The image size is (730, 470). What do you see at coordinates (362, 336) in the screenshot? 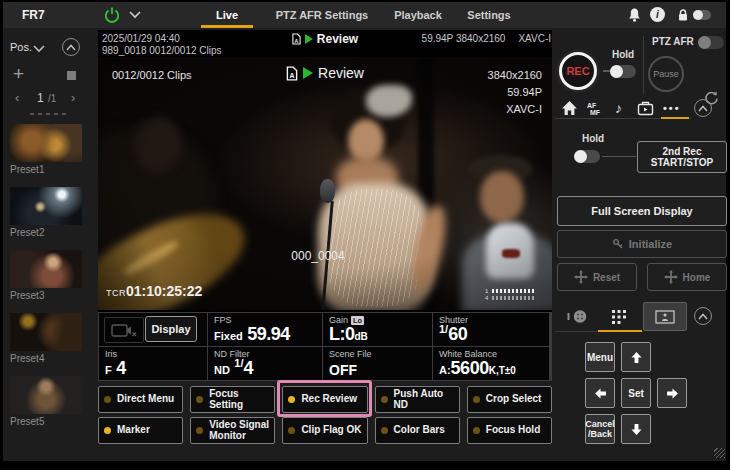
I see `gain-unit: dB` at bounding box center [362, 336].